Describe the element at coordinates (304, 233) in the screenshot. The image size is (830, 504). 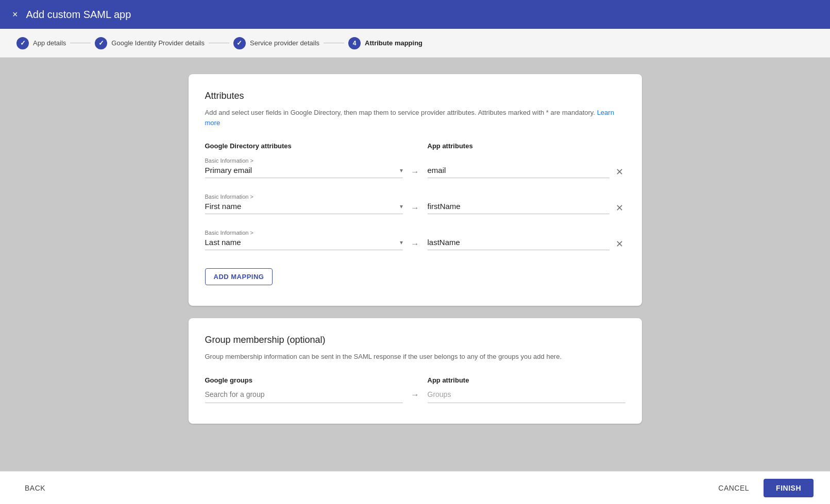
I see `field-category-3: Basic Information >` at that location.